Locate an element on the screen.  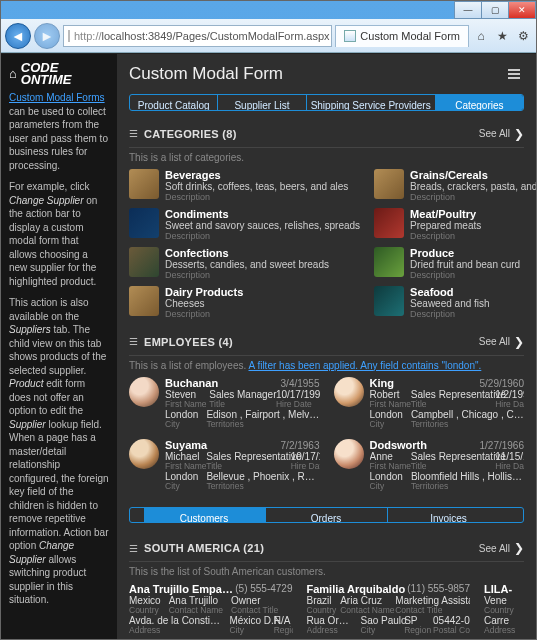
customer-item: (11) 555-9857Familia Arquibaldo BrazilCo… is located at coordinates (389, 609).